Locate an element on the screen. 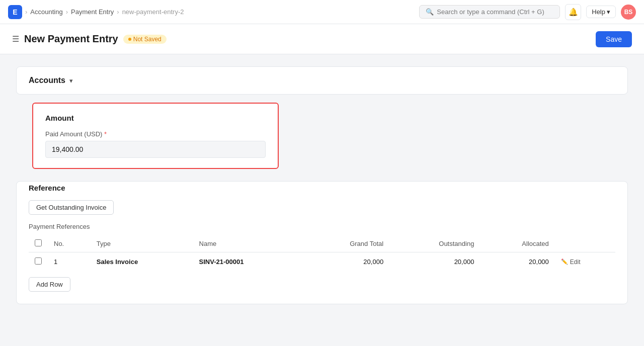 This screenshot has height=346, width=644. user-avatar: BS is located at coordinates (628, 12).